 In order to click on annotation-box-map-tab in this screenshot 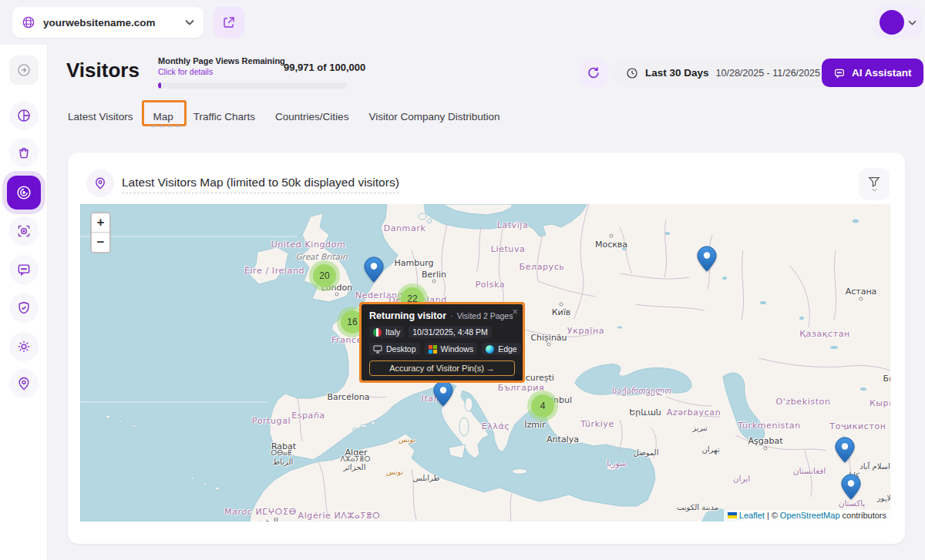, I will do `click(164, 113)`.